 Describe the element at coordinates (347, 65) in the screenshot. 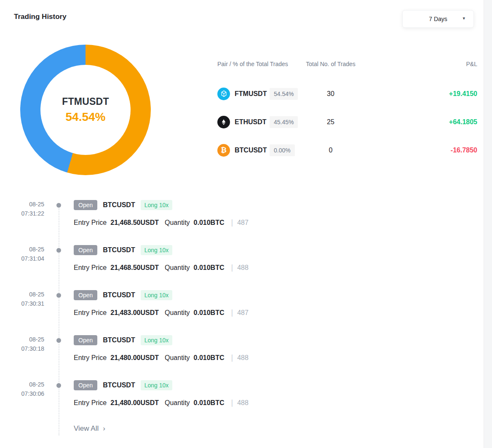

I see `summary-table-header: Pair / % of the Total Trades Total No. o…` at that location.